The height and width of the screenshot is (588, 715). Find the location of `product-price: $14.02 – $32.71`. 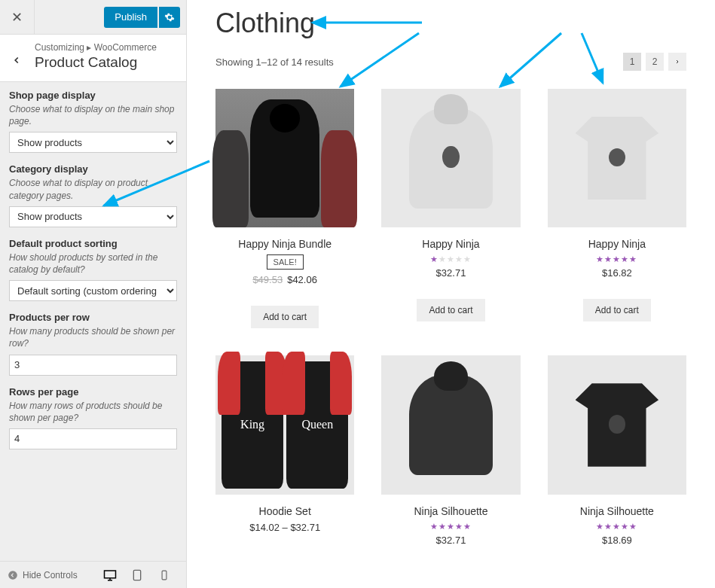

product-price: $14.02 – $32.71 is located at coordinates (285, 527).